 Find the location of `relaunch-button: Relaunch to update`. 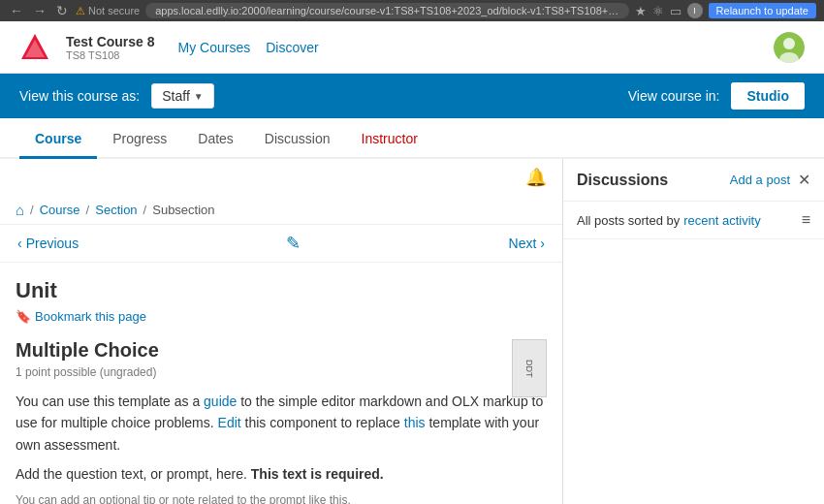

relaunch-button: Relaunch to update is located at coordinates (762, 11).